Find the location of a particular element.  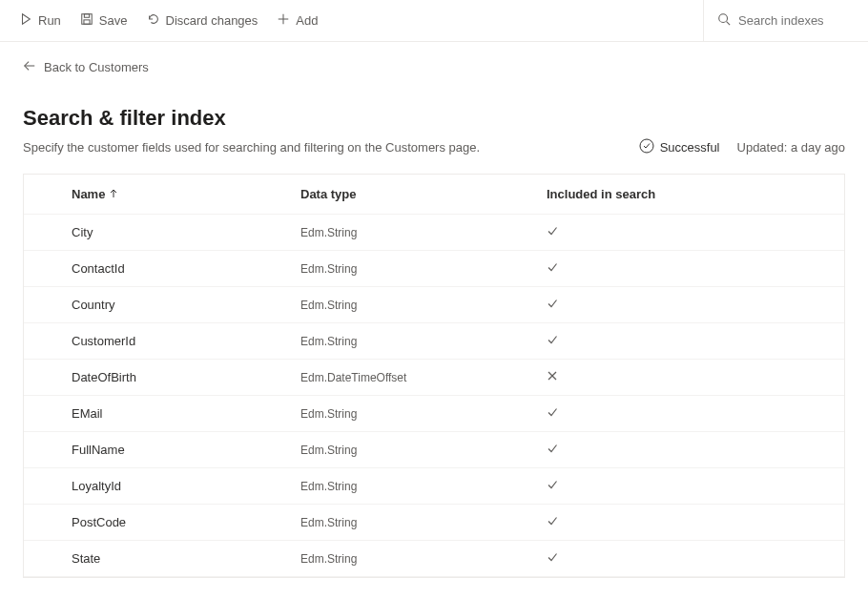

table-row: DateOfBirthEdm.DateTimeOffset is located at coordinates (434, 378).